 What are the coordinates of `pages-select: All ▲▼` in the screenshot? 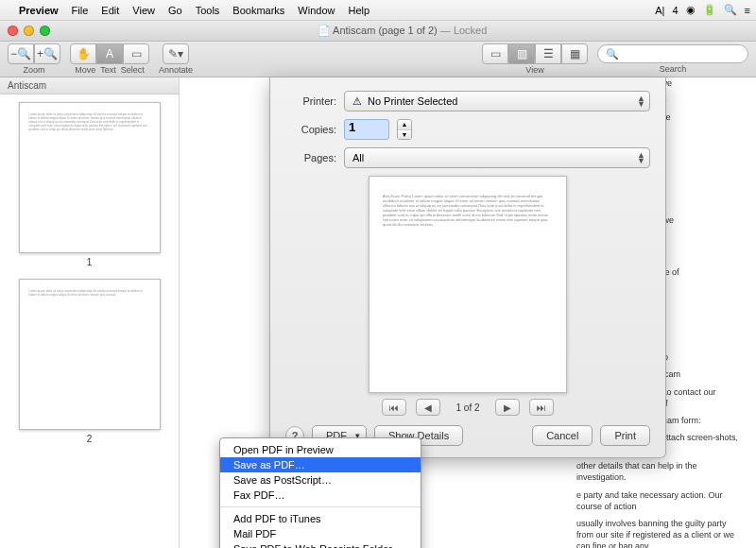 It's located at (497, 158).